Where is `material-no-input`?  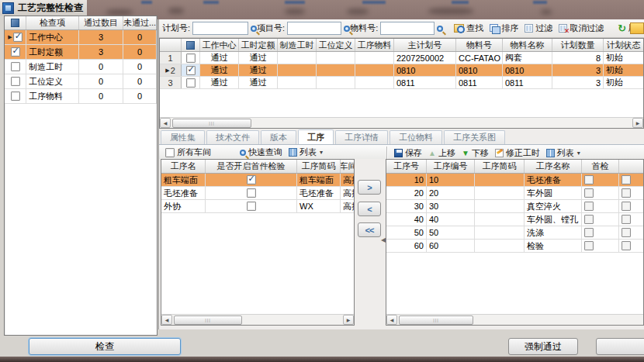 material-no-input is located at coordinates (407, 28).